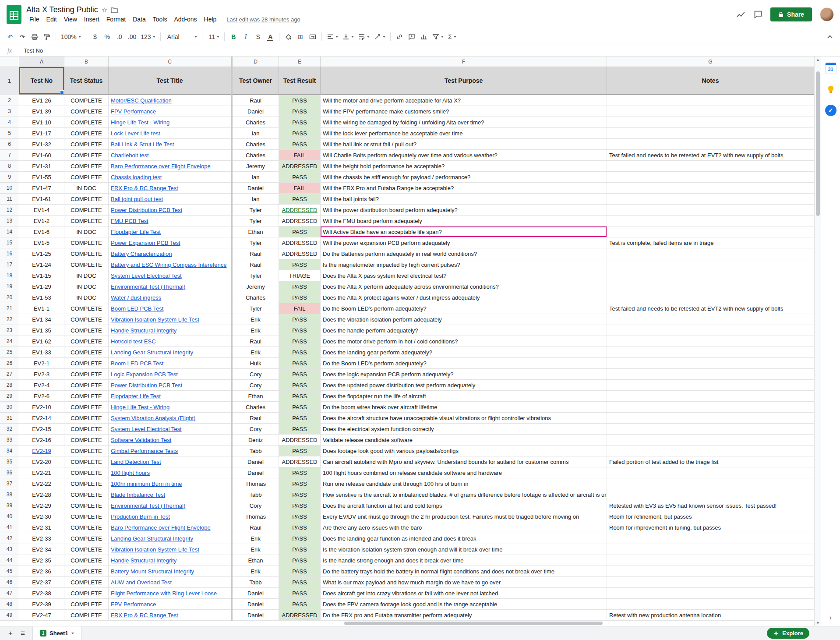 This screenshot has width=840, height=640. What do you see at coordinates (464, 374) in the screenshot?
I see `cell-test-purpose: Does the logic expansion PCB perform ade…` at bounding box center [464, 374].